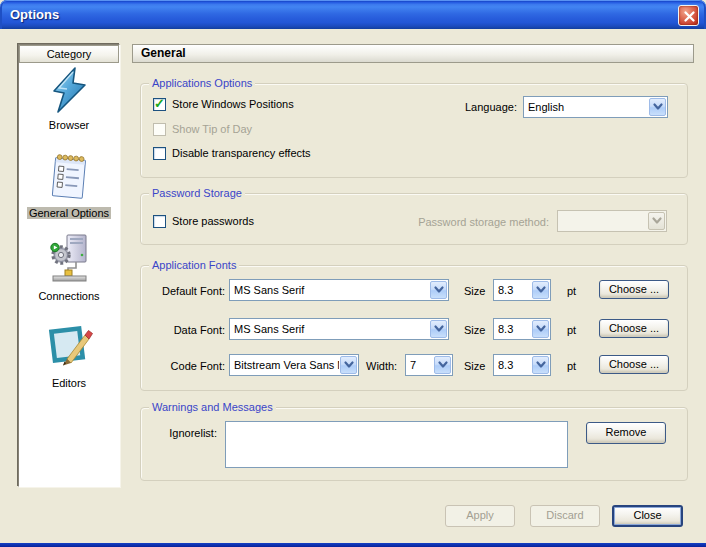 This screenshot has width=706, height=547. Describe the element at coordinates (213, 221) in the screenshot. I see `checkbox-label: Store passwords` at that location.